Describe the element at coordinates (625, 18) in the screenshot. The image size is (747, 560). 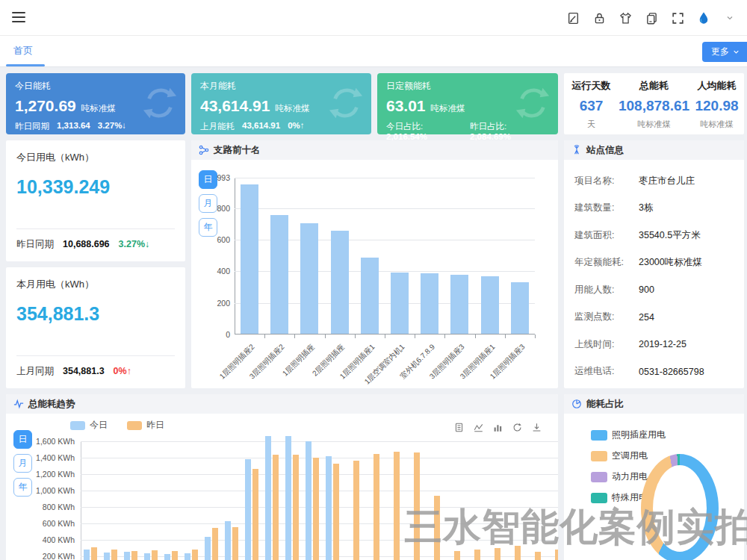
I see `theme-tshirt-icon` at that location.